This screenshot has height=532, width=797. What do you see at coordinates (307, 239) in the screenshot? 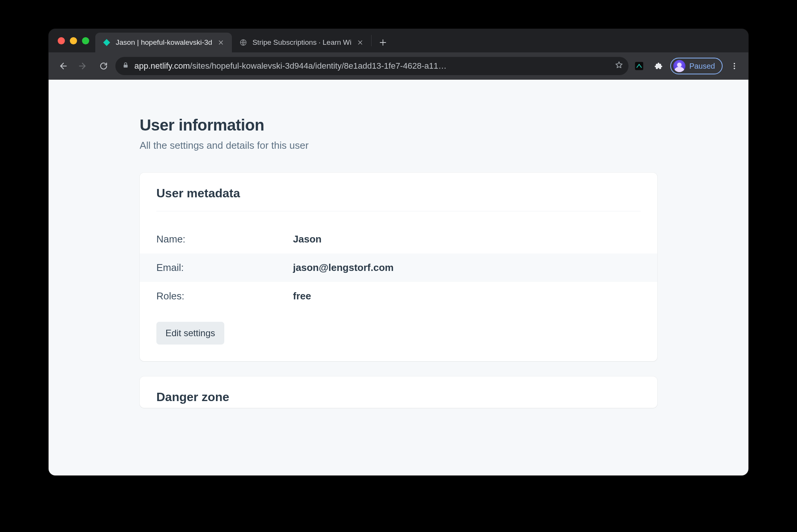
I see `row-value: Jason` at bounding box center [307, 239].